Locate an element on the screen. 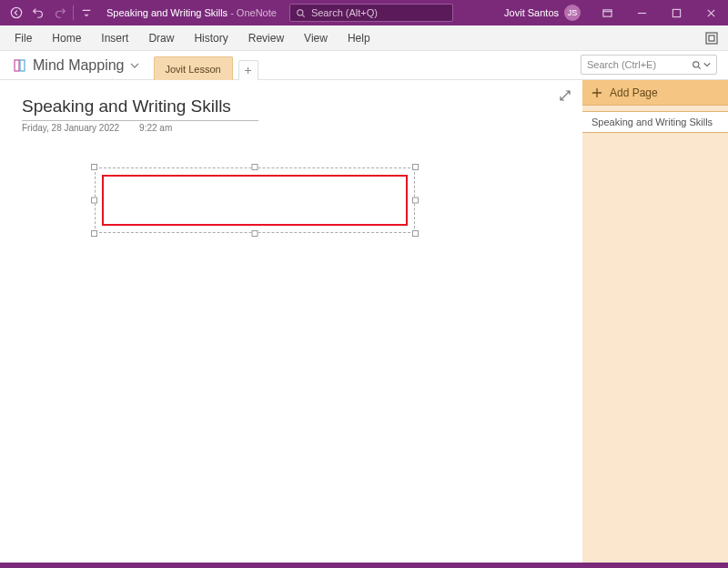 This screenshot has width=728, height=568. menu-file: File is located at coordinates (24, 38).